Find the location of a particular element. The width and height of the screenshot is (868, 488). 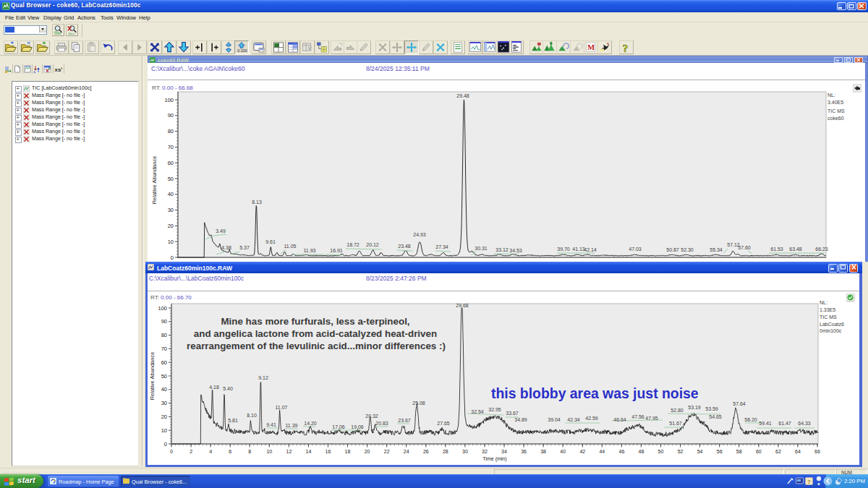

svg-text: TIC MS is located at coordinates (828, 317).